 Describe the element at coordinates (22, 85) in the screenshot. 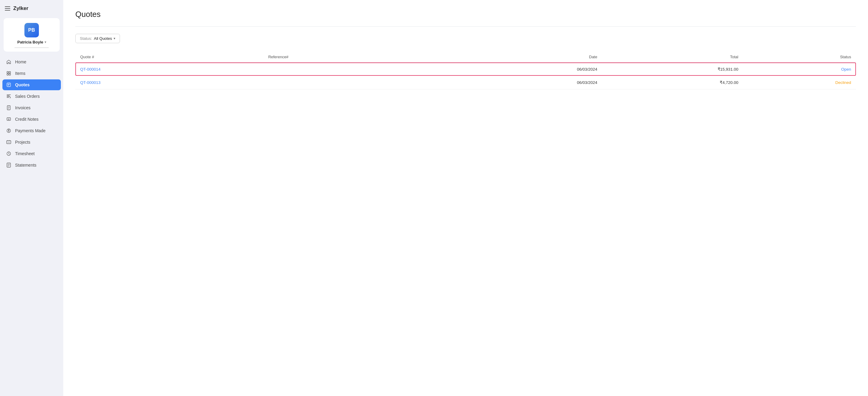

I see `sidebar-item-quotes-label: Quotes` at that location.